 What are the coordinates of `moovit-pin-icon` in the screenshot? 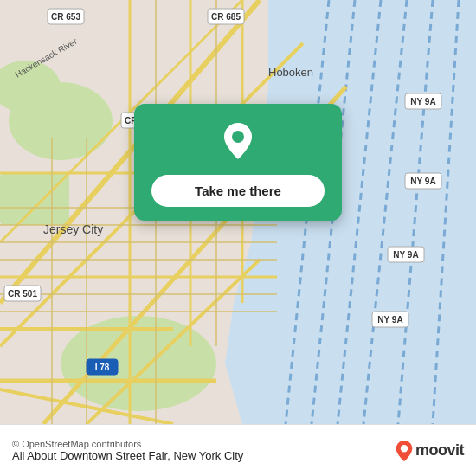 It's located at (404, 451).